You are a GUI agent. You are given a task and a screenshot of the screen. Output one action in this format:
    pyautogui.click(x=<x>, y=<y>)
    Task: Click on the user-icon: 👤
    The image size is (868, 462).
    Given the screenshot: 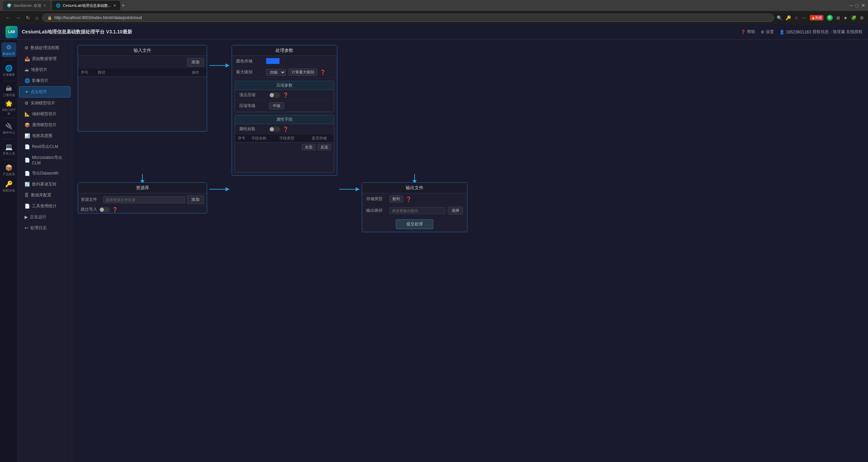 What is the action you would take?
    pyautogui.click(x=782, y=32)
    